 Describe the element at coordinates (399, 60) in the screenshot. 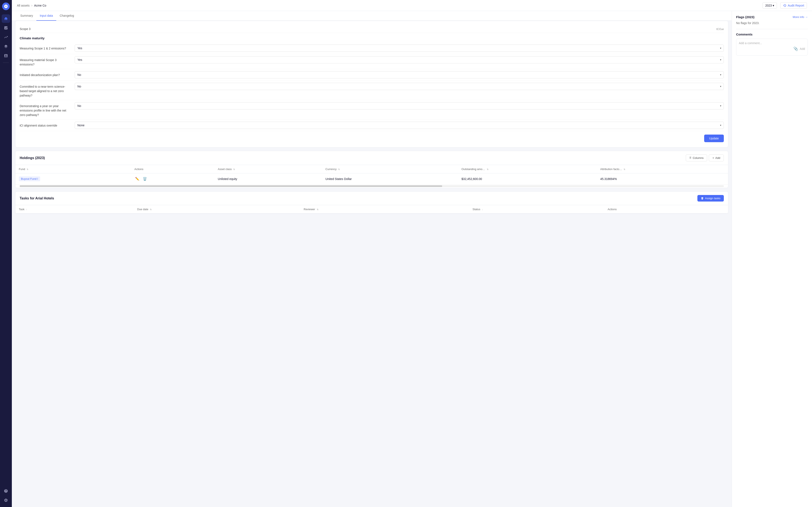

I see `climate-select-1: Yes No` at that location.